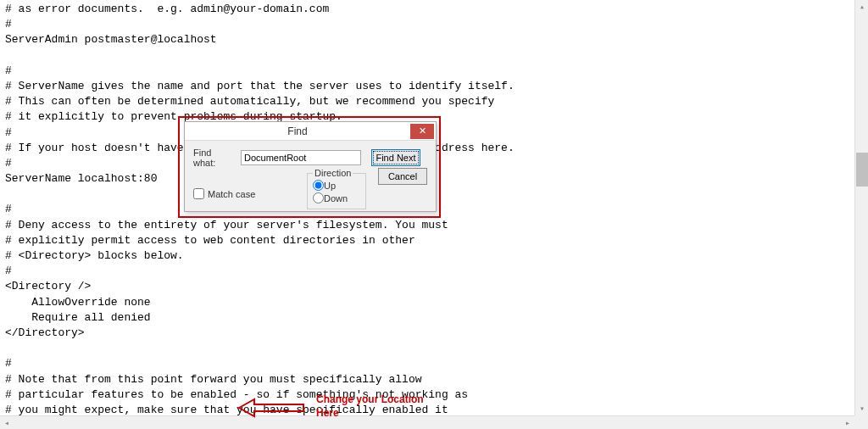  I want to click on direction-up-option: Up, so click(324, 185).